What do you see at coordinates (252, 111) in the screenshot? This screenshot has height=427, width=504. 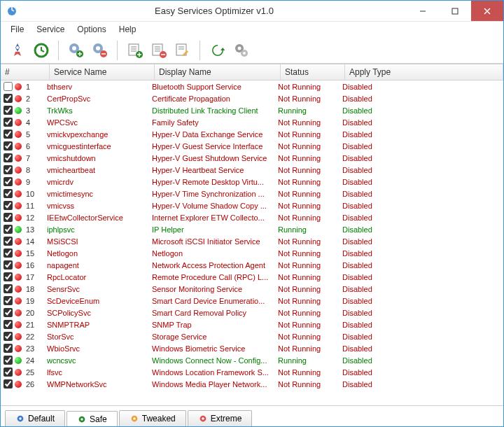 I see `table-row: 3TrkWksDistributed Link Tracking ClientR…` at bounding box center [252, 111].